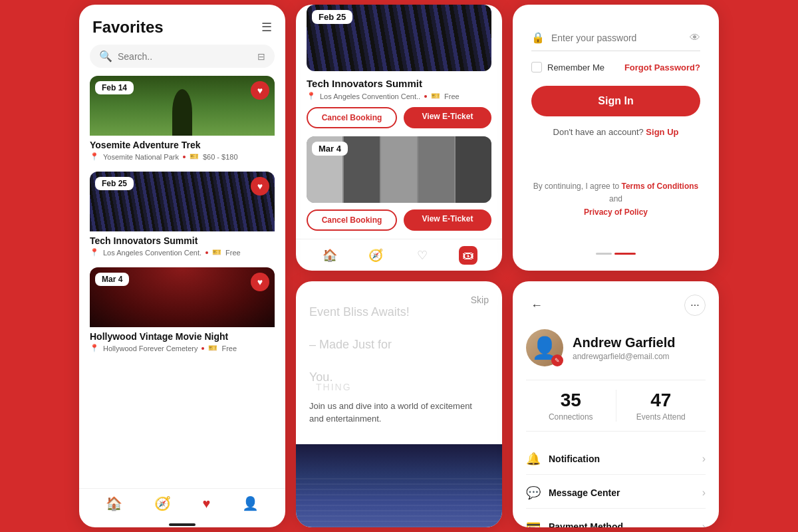  I want to click on hollywood-price: Free, so click(229, 348).